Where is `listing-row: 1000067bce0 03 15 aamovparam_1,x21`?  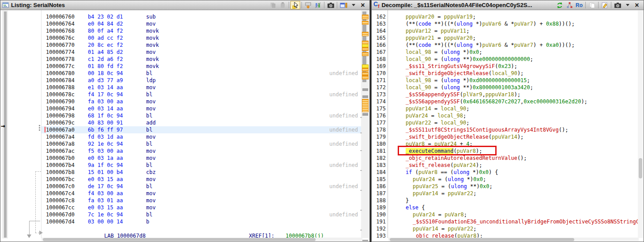 listing-row: 1000067bce0 03 15 aamovparam_1,x21 is located at coordinates (202, 179).